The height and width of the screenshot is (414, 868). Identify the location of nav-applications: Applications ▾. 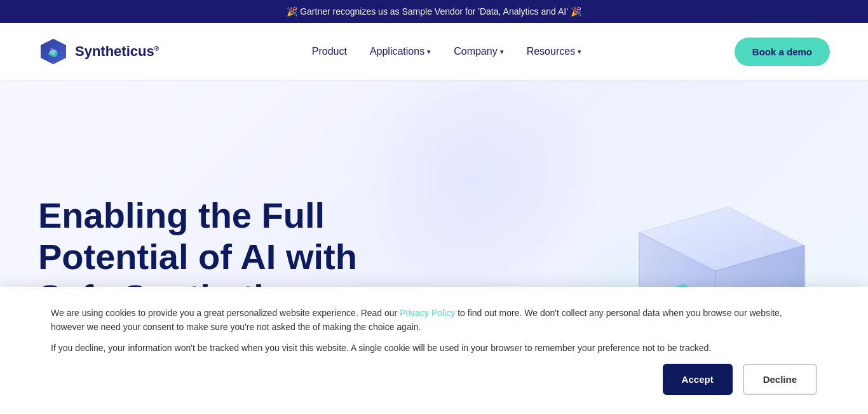
(400, 52).